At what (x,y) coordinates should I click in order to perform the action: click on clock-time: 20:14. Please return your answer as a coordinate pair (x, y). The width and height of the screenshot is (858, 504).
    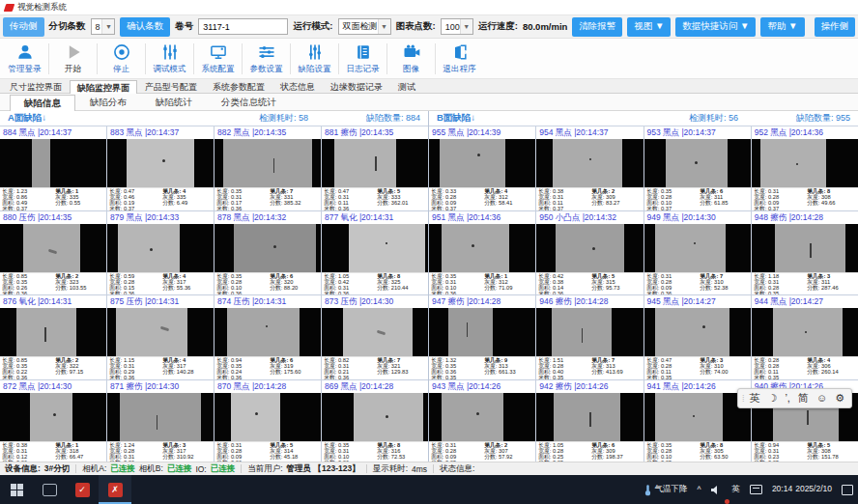
    Looking at the image, I should click on (783, 490).